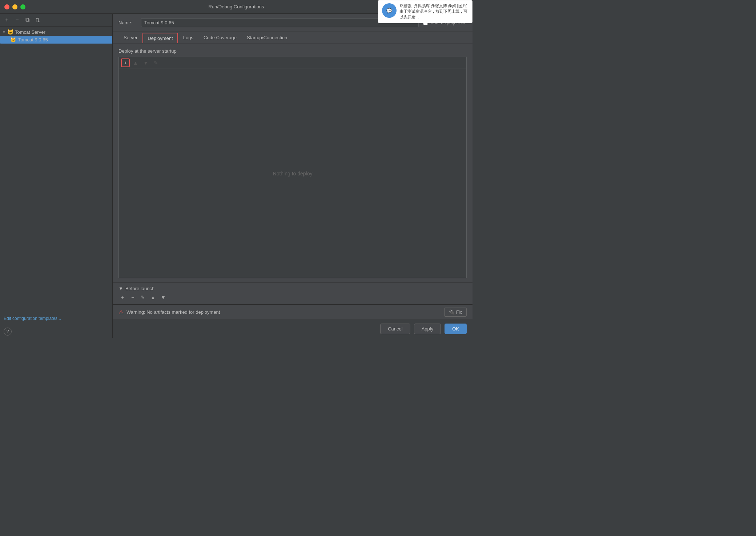 Image resolution: width=756 pixels, height=536 pixels. Describe the element at coordinates (17, 20) in the screenshot. I see `remove-configuration-button: −` at that location.